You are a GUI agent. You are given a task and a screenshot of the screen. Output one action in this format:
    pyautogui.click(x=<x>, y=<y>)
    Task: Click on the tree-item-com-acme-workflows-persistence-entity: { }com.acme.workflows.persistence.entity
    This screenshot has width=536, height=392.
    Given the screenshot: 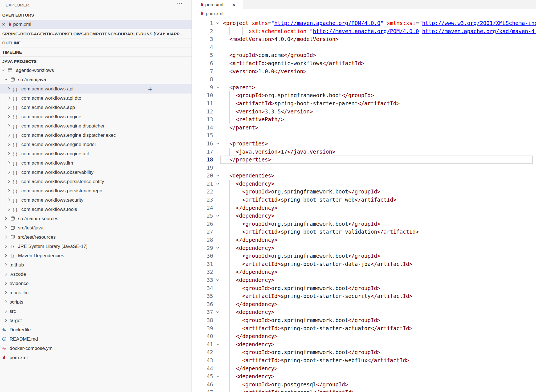 What is the action you would take?
    pyautogui.click(x=96, y=181)
    